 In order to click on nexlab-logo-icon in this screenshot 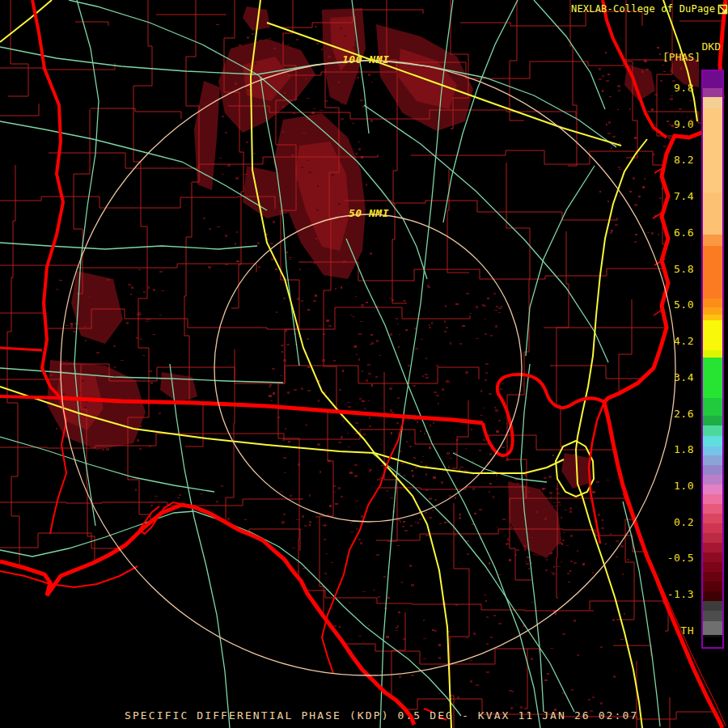, I will do `click(723, 10)`.